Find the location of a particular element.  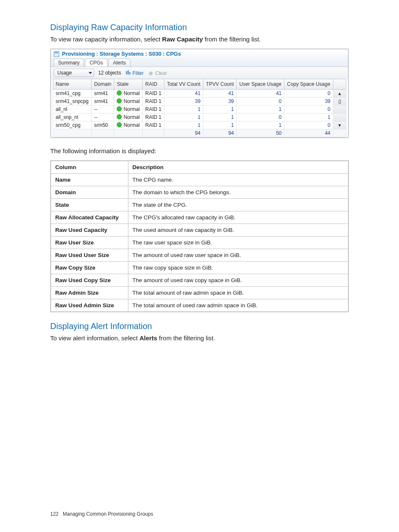

filter-control: Filter is located at coordinates (134, 73).